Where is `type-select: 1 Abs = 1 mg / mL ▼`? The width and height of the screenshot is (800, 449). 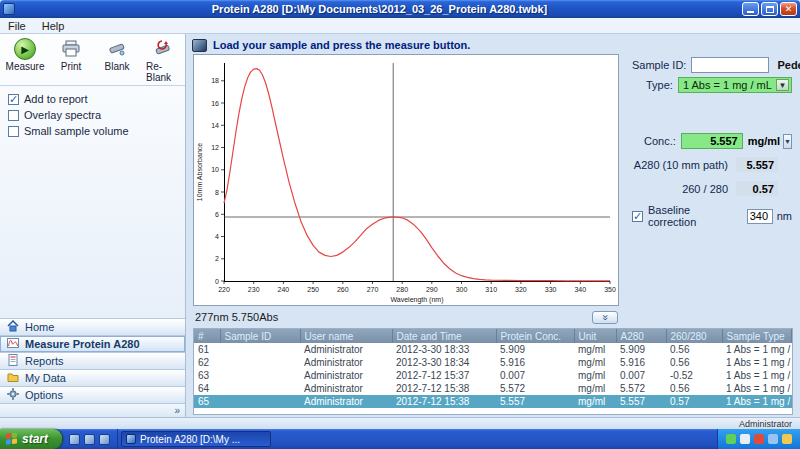
type-select: 1 Abs = 1 mg / mL ▼ is located at coordinates (735, 85).